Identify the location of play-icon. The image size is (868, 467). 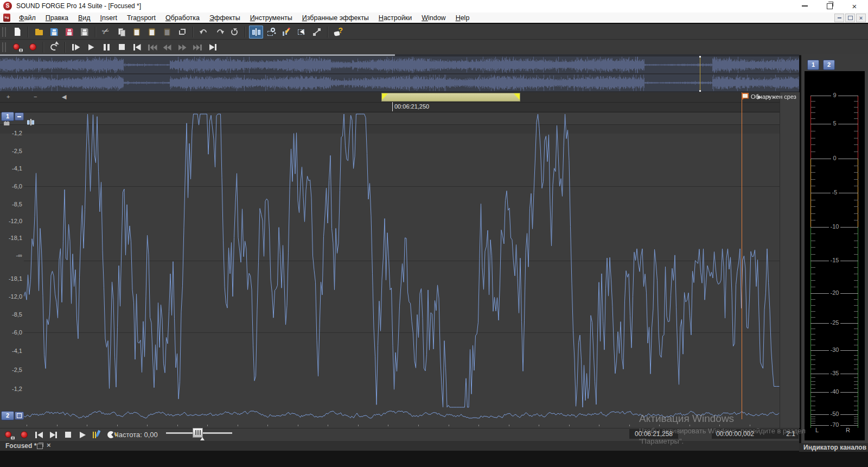
(91, 47).